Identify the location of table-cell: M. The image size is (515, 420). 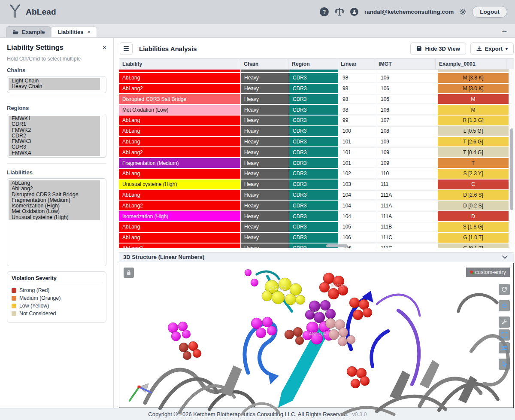
(473, 110).